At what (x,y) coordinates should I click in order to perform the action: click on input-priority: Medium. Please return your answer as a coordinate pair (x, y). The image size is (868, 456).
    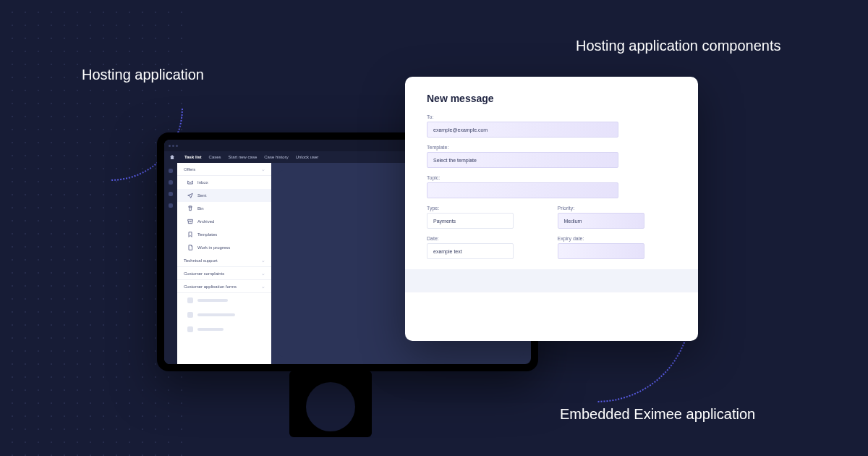
    Looking at the image, I should click on (601, 221).